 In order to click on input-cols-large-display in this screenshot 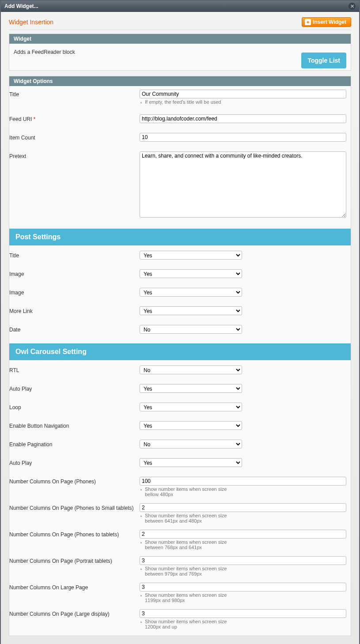, I will do `click(243, 614)`.